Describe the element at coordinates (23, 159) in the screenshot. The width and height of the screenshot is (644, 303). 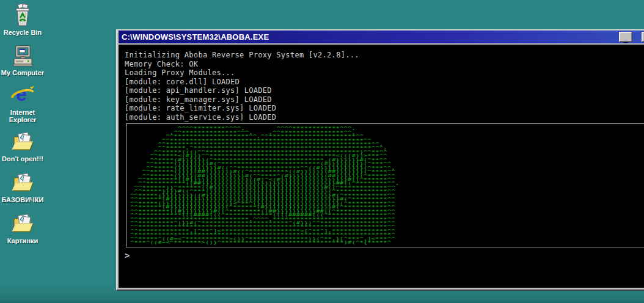
I see `desktop-icon-label: Don't open!!!` at that location.